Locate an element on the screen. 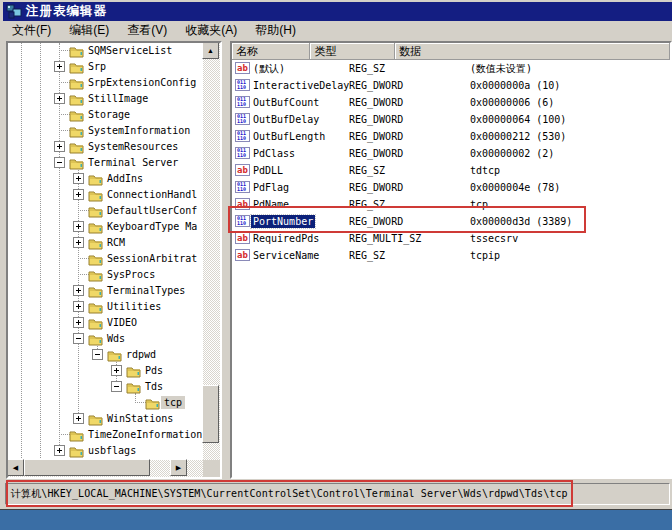 Image resolution: width=672 pixels, height=530 pixels. tree-row: SQMServiceList is located at coordinates (106, 51).